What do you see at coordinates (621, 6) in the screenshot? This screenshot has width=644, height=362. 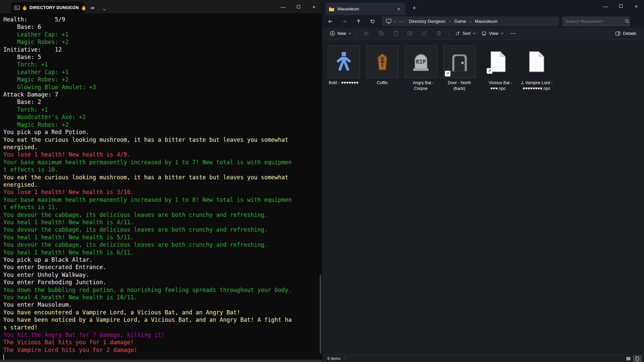 I see `explorer-caption-buttons: — ×` at bounding box center [621, 6].